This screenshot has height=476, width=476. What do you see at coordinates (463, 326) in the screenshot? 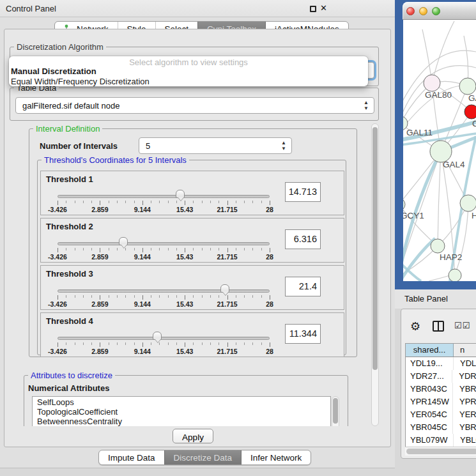
I see `column-checkboxes-icon: ☑☑` at bounding box center [463, 326].